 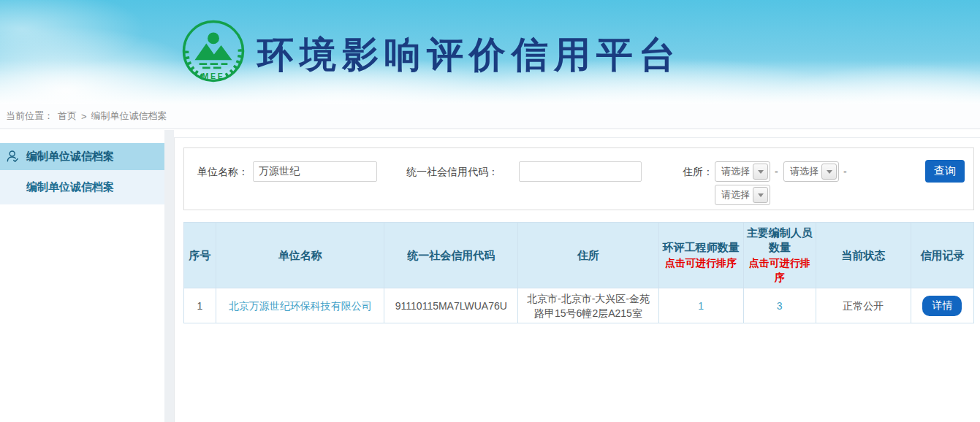 What do you see at coordinates (863, 306) in the screenshot?
I see `status-cell: 正常公开` at bounding box center [863, 306].